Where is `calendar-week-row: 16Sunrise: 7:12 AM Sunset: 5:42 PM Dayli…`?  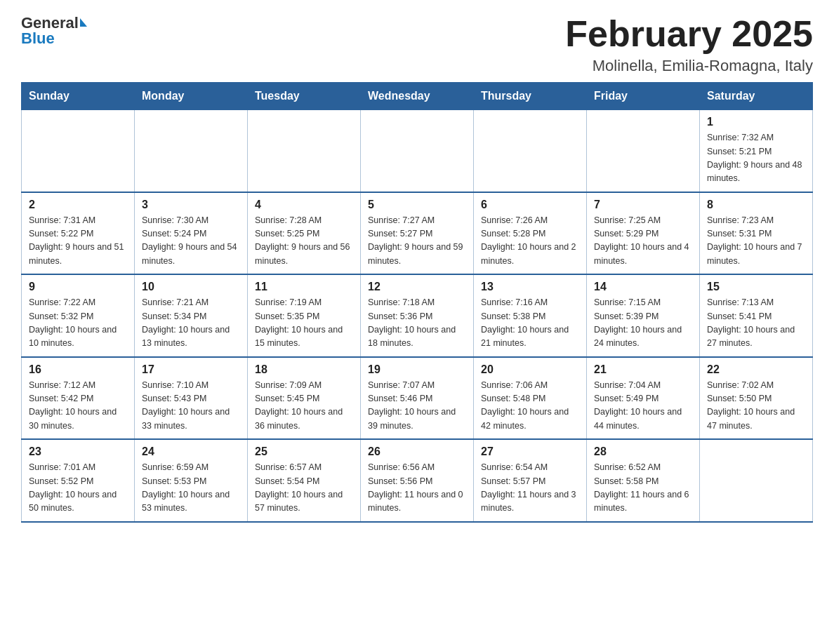
calendar-week-row: 16Sunrise: 7:12 AM Sunset: 5:42 PM Dayli… is located at coordinates (417, 398).